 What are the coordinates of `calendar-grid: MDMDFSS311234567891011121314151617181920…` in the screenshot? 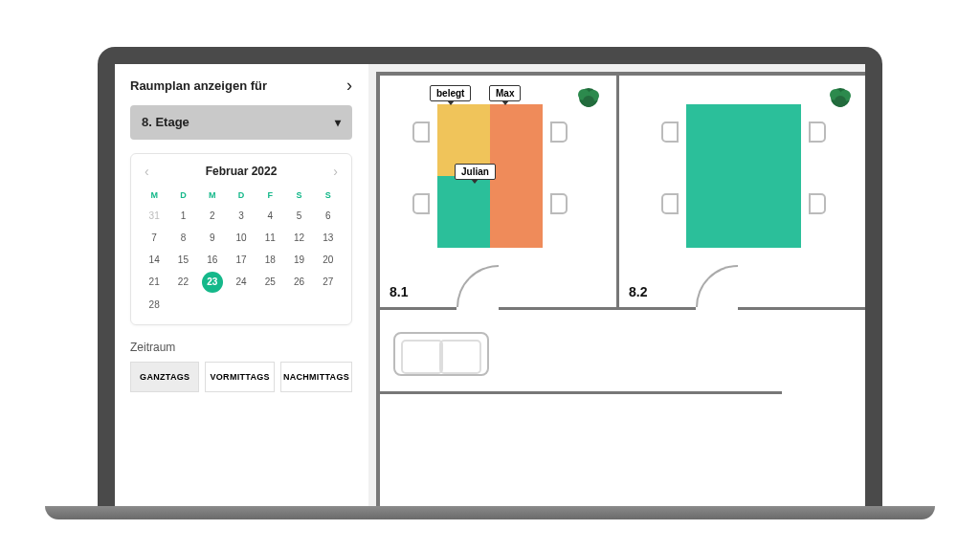 It's located at (241, 251).